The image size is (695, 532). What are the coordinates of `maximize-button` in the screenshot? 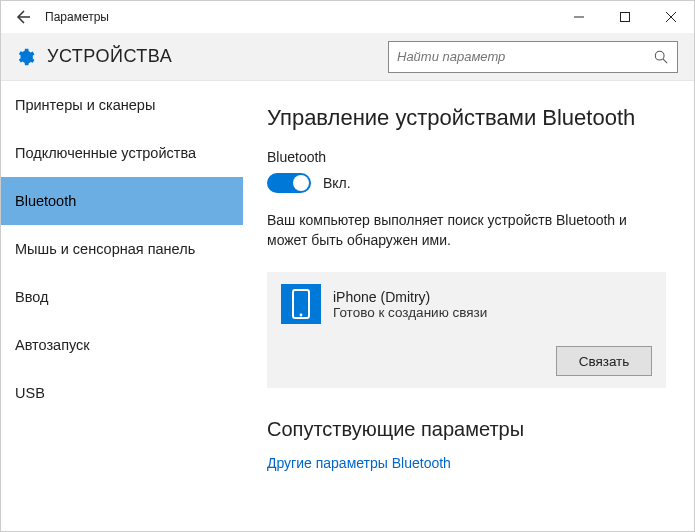 It's located at (625, 17).